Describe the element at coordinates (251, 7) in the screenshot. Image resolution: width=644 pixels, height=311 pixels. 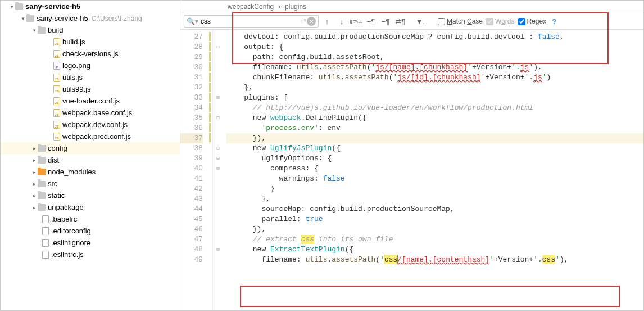
I see `breadcrumb-item: webpackConfig` at that location.